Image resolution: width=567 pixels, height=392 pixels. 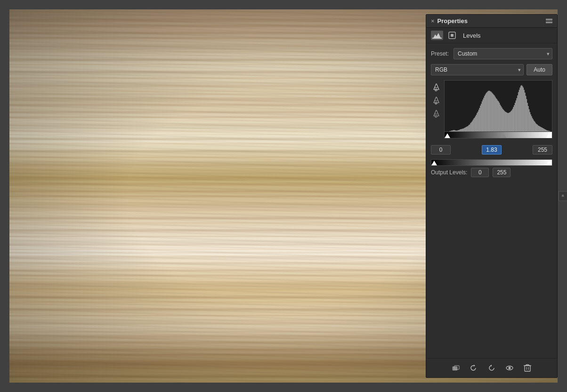 What do you see at coordinates (492, 163) in the screenshot?
I see `output-slider-track` at bounding box center [492, 163].